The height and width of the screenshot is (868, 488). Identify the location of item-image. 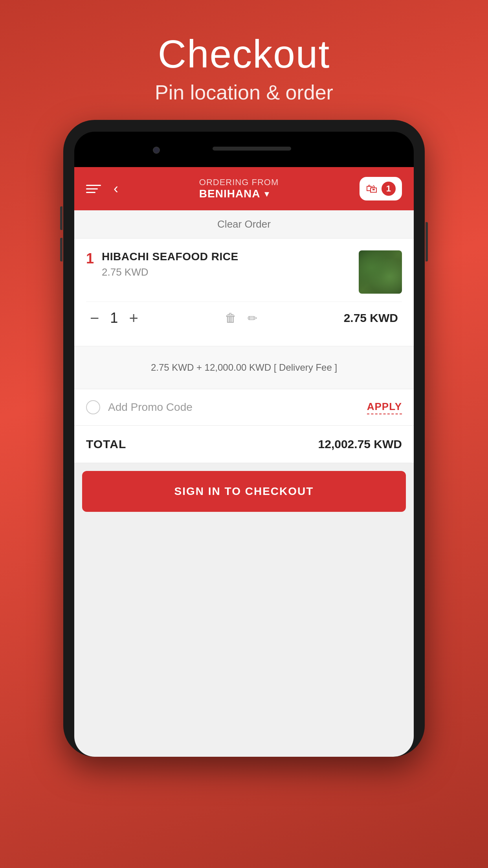
(380, 272).